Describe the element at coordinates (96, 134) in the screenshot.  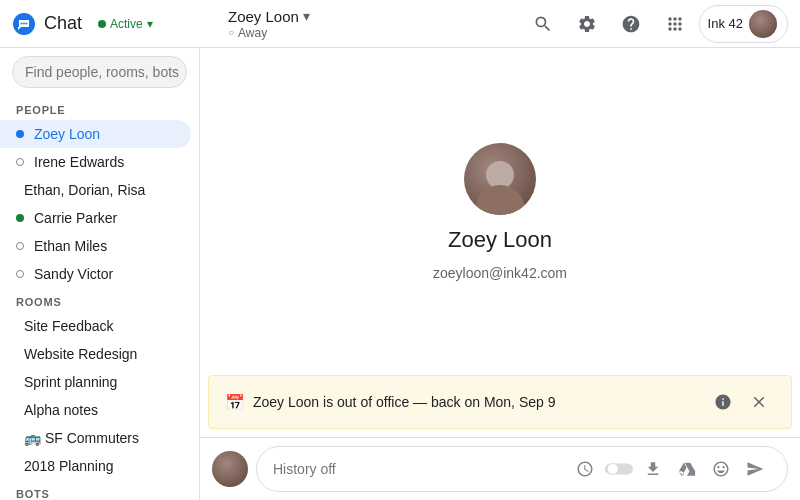
I see `sidebar-item-zoey-loon: Zoey Loon` at that location.